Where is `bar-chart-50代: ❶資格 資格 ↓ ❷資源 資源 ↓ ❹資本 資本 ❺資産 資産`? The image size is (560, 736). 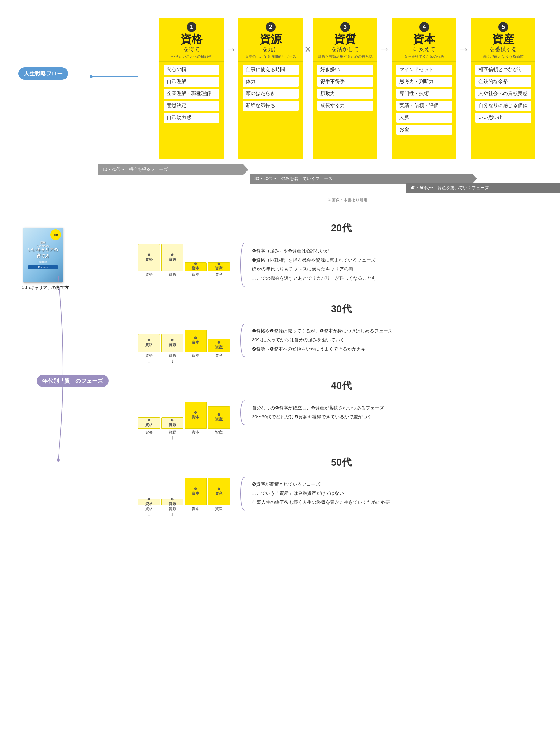
bar-chart-50代: ❶資格 資格 ↓ ❷資源 資源 ↓ ❹資本 資本 ❺資産 資産 is located at coordinates (184, 497).